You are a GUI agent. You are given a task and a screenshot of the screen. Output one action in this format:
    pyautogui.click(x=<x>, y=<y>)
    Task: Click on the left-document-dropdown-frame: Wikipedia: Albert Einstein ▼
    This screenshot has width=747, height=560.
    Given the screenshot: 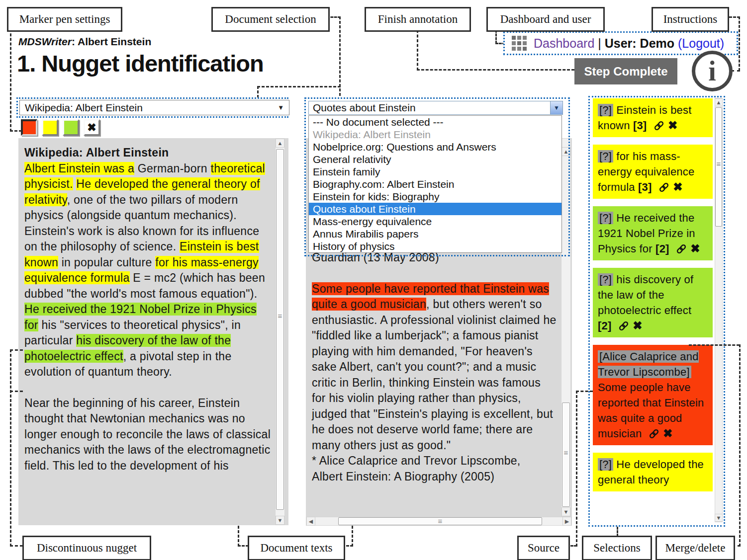 What is the action you would take?
    pyautogui.click(x=152, y=107)
    